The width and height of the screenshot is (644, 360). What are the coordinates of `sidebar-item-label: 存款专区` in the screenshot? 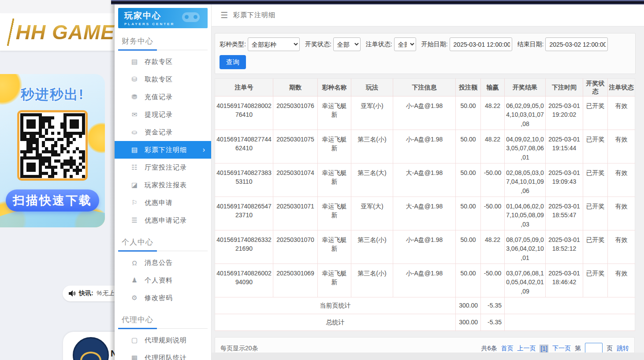 It's located at (159, 62).